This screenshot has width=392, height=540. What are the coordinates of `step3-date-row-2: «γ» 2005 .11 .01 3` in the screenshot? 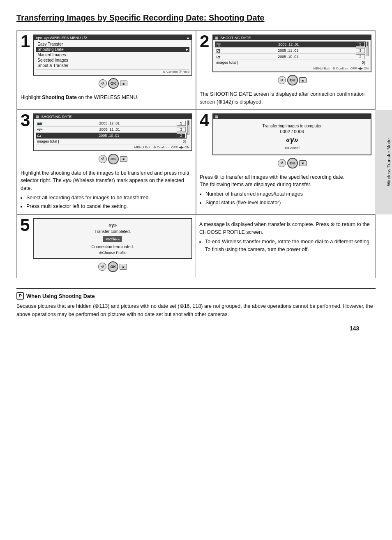 It's located at (111, 130).